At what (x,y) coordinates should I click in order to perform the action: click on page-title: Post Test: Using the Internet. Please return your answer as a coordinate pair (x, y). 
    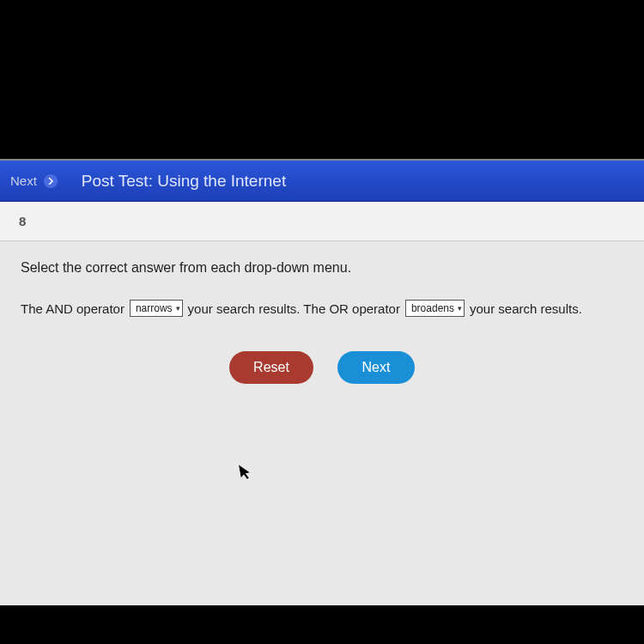
    Looking at the image, I should click on (184, 181).